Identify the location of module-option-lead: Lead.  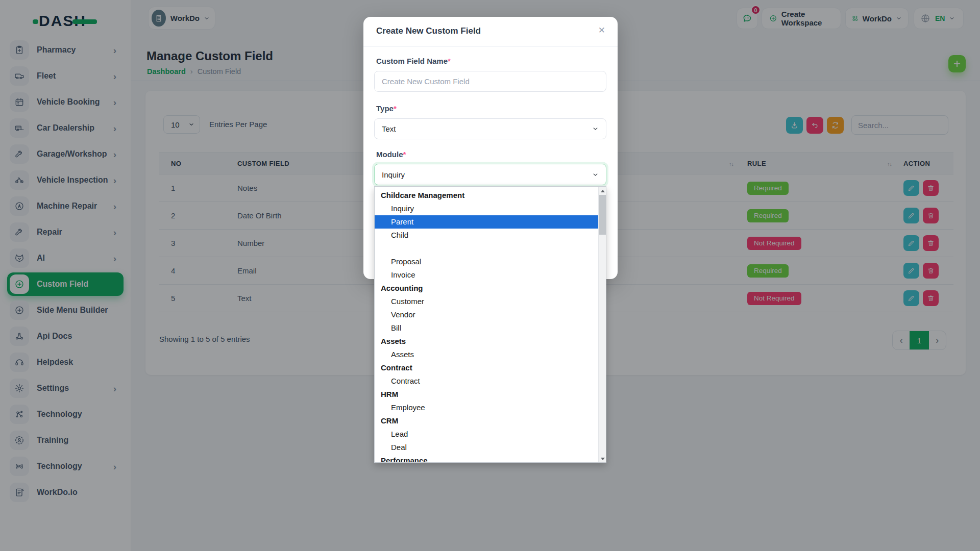
(487, 434).